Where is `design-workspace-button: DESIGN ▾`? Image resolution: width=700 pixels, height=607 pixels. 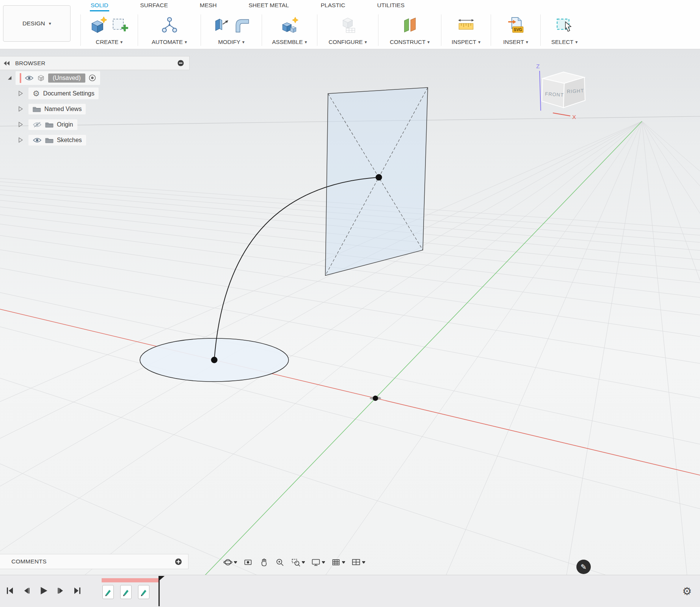
design-workspace-button: DESIGN ▾ is located at coordinates (37, 23).